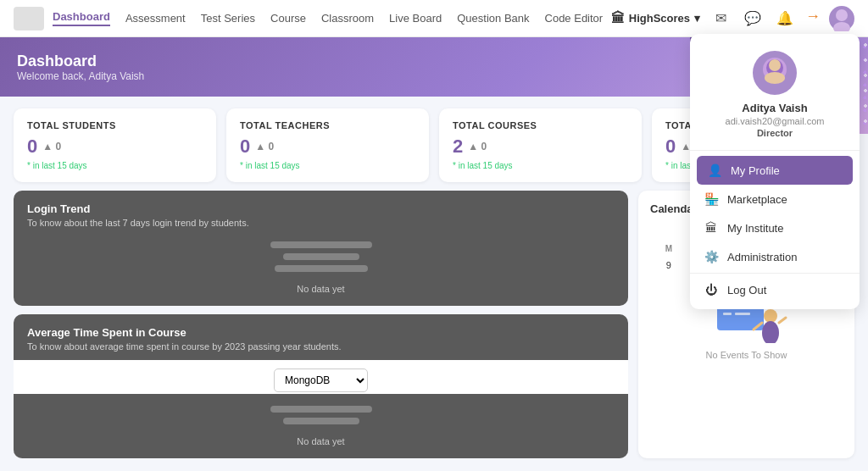 The width and height of the screenshot is (868, 471). What do you see at coordinates (320, 441) in the screenshot?
I see `avg-time-no-data: No data yet` at bounding box center [320, 441].